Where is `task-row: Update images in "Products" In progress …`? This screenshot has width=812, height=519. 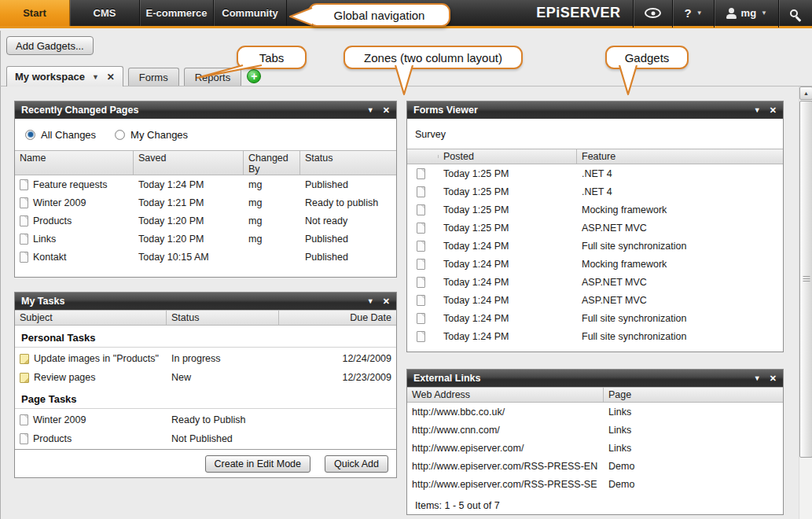
task-row: Update images in "Products" In progress … is located at coordinates (206, 359).